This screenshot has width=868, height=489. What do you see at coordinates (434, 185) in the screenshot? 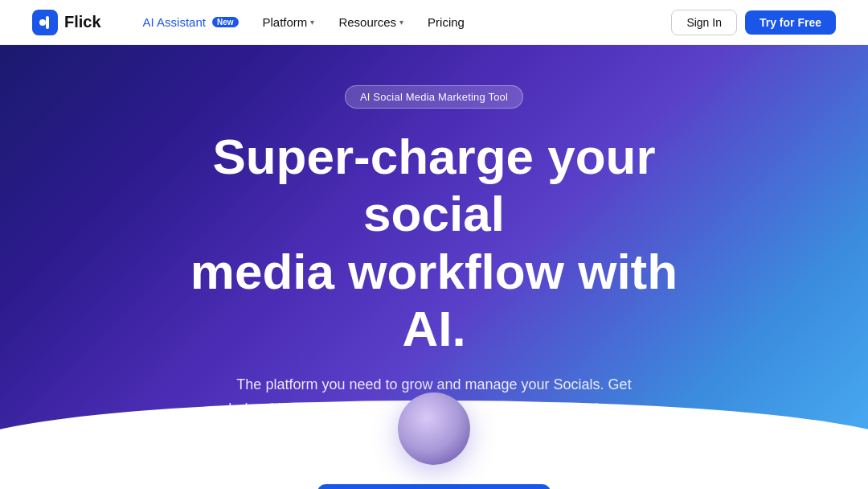
I see `hero-title-line1: Super-charge your social` at bounding box center [434, 185].